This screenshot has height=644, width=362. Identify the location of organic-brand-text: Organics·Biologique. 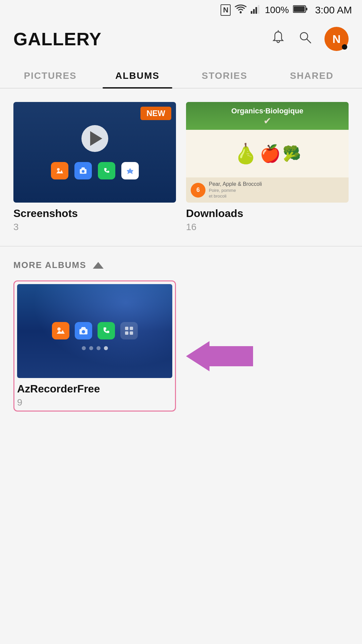
(267, 111).